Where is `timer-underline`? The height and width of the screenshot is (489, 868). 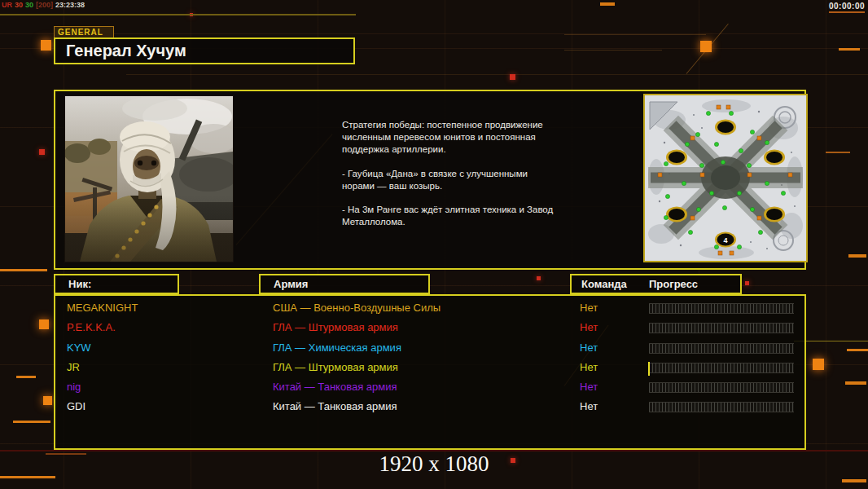
timer-underline is located at coordinates (847, 12).